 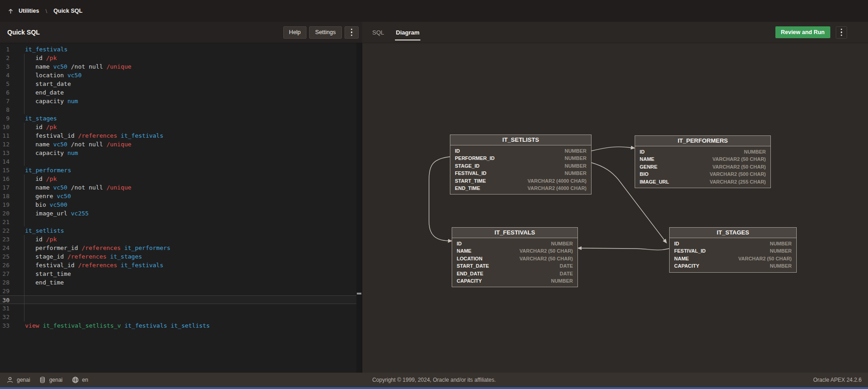 What do you see at coordinates (178, 118) in the screenshot?
I see `code-line-9: 9it_stages` at bounding box center [178, 118].